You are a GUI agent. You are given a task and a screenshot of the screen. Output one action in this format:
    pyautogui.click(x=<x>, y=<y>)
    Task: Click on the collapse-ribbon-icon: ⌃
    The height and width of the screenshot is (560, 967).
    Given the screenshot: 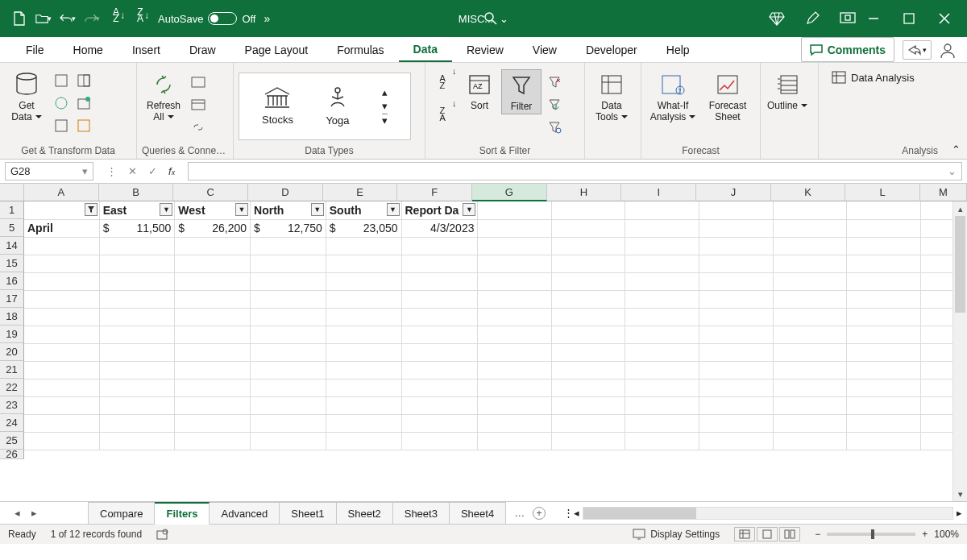 What is the action you would take?
    pyautogui.click(x=956, y=150)
    